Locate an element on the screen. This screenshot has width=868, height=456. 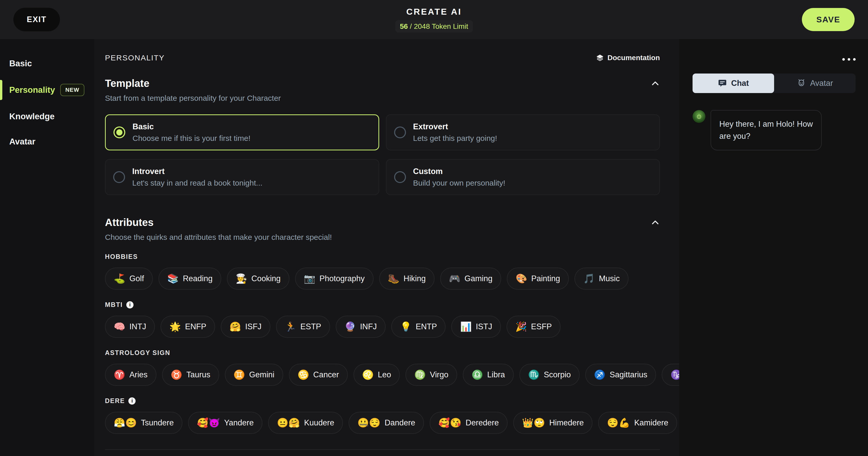
attribute-chip: ♎ Libra is located at coordinates (489, 375).